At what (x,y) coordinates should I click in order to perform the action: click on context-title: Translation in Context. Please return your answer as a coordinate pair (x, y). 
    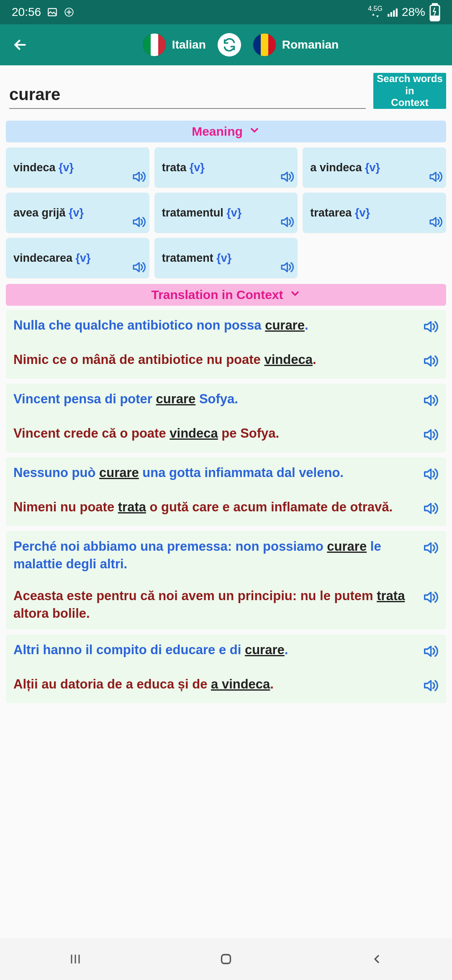
    Looking at the image, I should click on (217, 295).